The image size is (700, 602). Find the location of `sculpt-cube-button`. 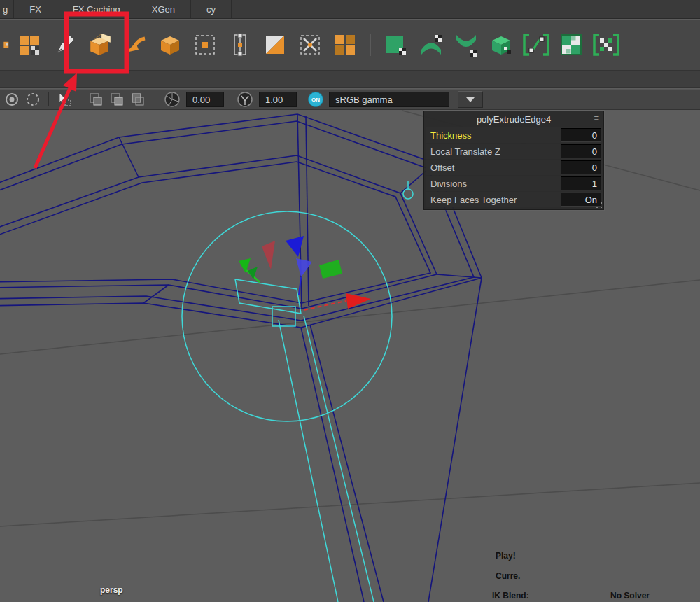

sculpt-cube-button is located at coordinates (501, 45).